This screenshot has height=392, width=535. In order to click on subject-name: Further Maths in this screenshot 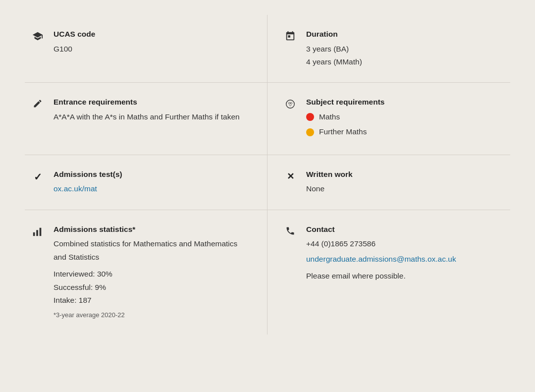, I will do `click(343, 132)`.